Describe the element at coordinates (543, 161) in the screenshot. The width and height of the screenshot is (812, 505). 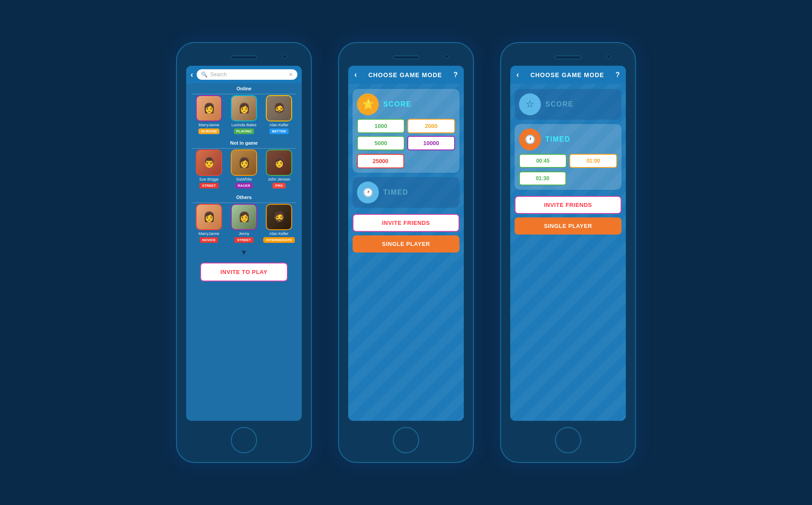
I see `time-0045: 00:45` at that location.